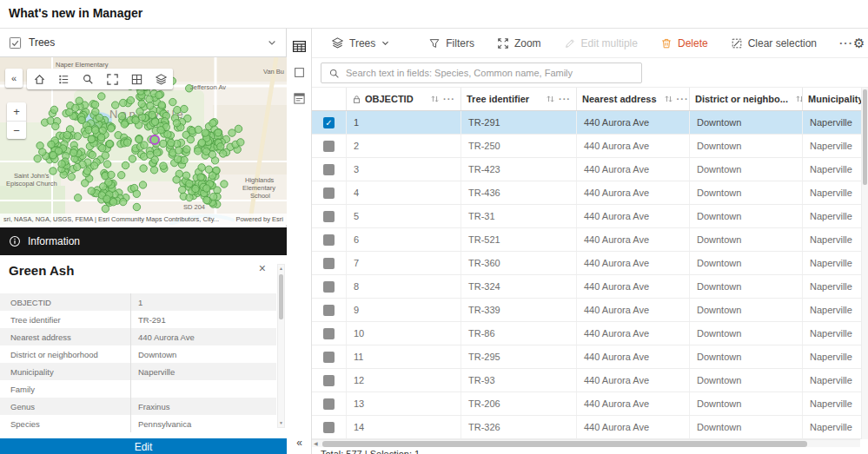 The width and height of the screenshot is (868, 454). Describe the element at coordinates (590, 170) in the screenshot. I see `table-row: 3TR-423440 Aurora AveDowntownNaperville` at that location.